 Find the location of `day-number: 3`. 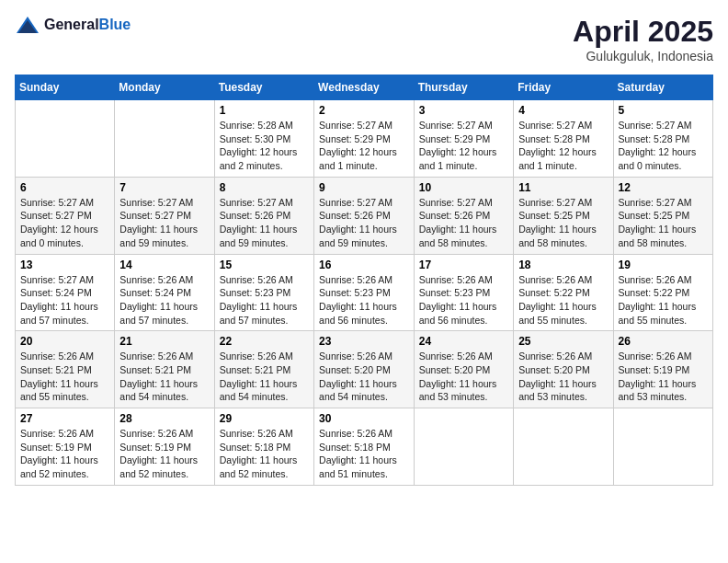

day-number: 3 is located at coordinates (463, 110).